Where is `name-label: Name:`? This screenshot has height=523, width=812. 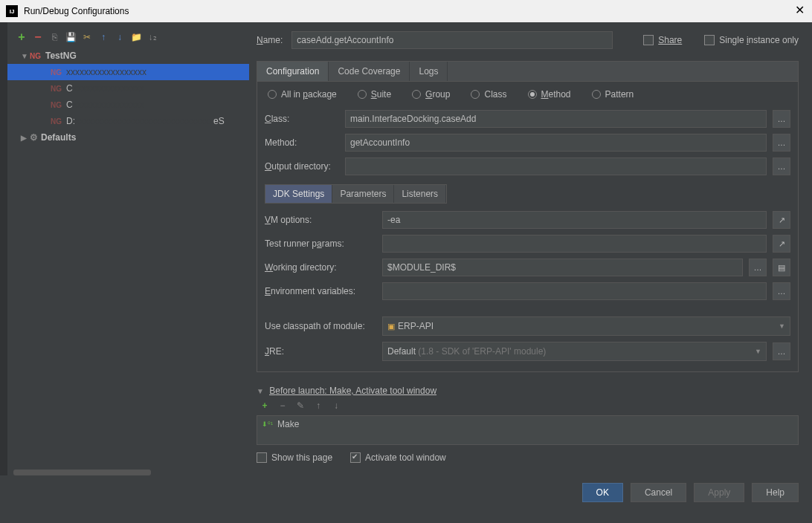 name-label: Name: is located at coordinates (269, 40).